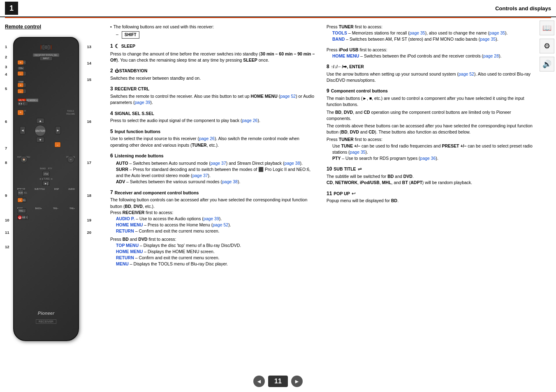 Image resolution: width=556 pixels, height=392 pixels. What do you see at coordinates (430, 176) in the screenshot?
I see `item10-block: 10 SUB TITLE ⇌ The subtitle will be swit…` at bounding box center [430, 176].